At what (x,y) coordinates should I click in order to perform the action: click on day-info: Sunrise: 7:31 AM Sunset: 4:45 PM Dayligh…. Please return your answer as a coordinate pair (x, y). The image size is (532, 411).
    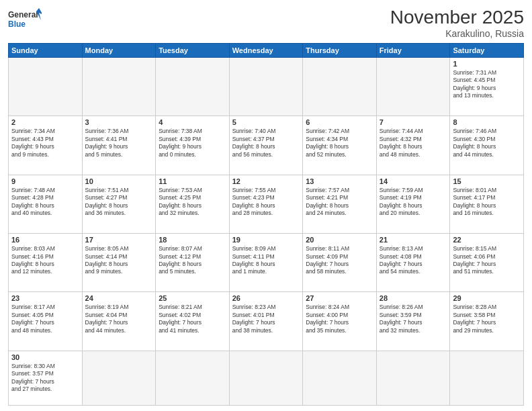
    Looking at the image, I should click on (486, 85).